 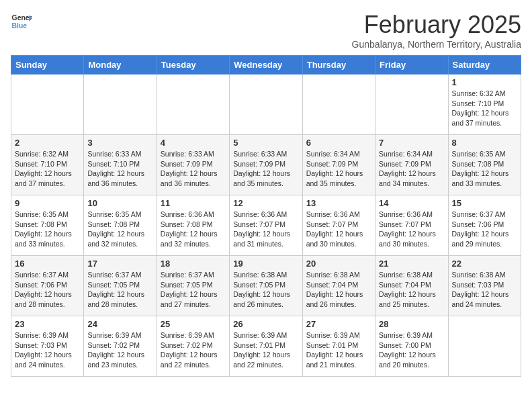 What do you see at coordinates (339, 165) in the screenshot?
I see `calendar-cell: 6Sunrise: 6:34 AM Sunset: 7:09 PM Daylig…` at bounding box center [339, 165].